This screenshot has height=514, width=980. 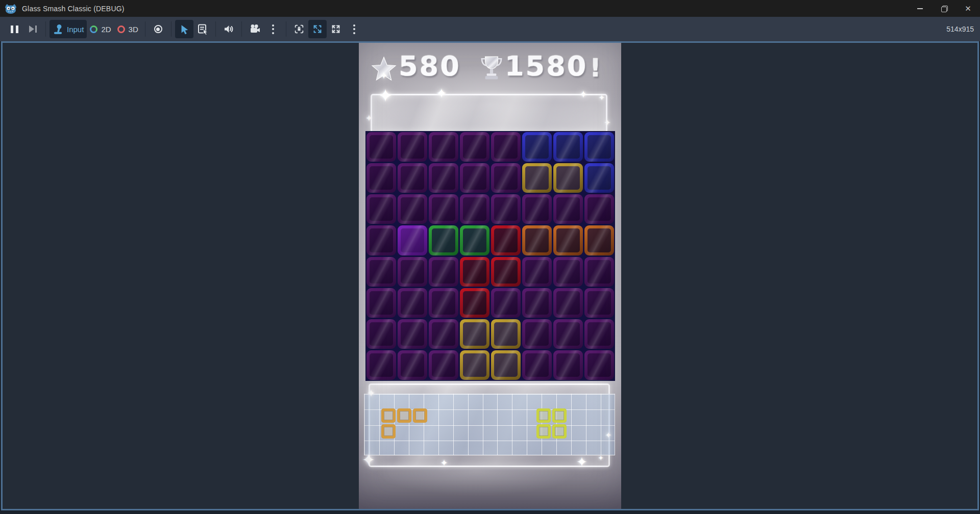 I want to click on board-cell-r2c2, so click(x=444, y=209).